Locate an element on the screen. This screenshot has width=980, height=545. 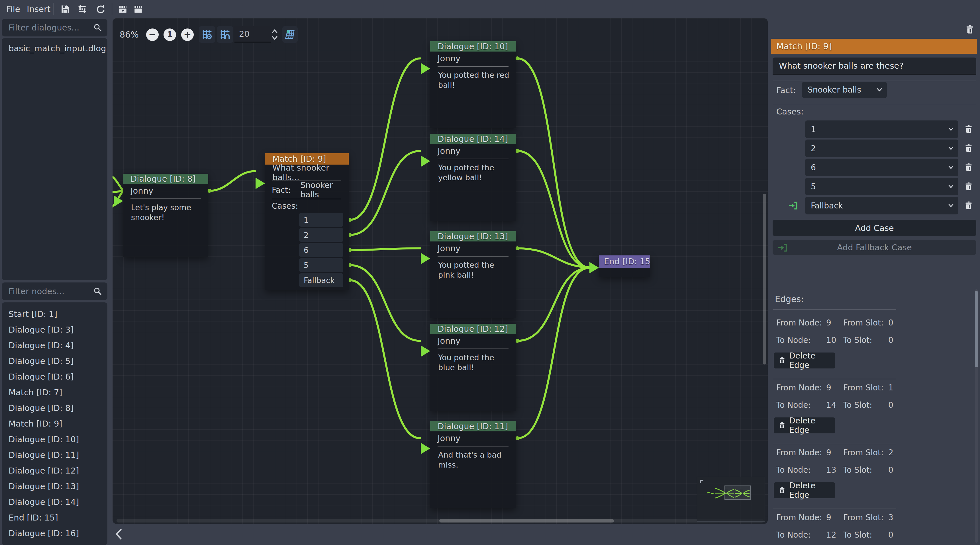
graph-node-match-9: Match [ID: 9] What snooker balls... Fact… is located at coordinates (307, 222).